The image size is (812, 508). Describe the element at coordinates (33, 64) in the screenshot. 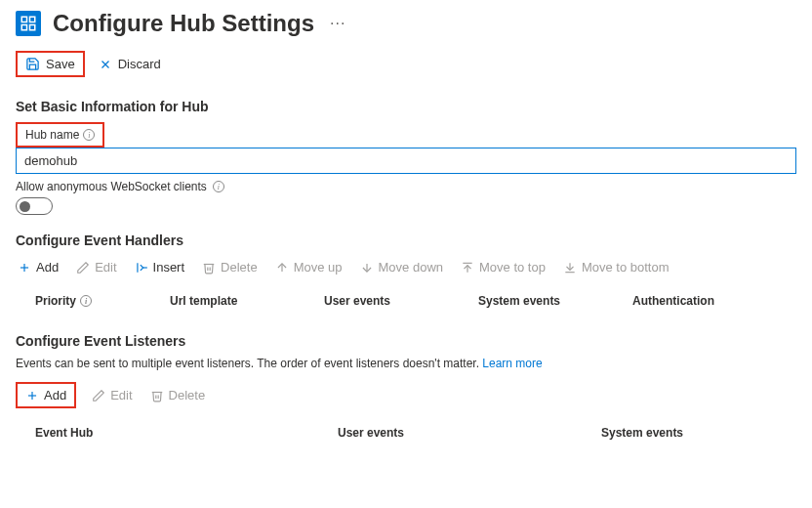

I see `save-icon` at that location.